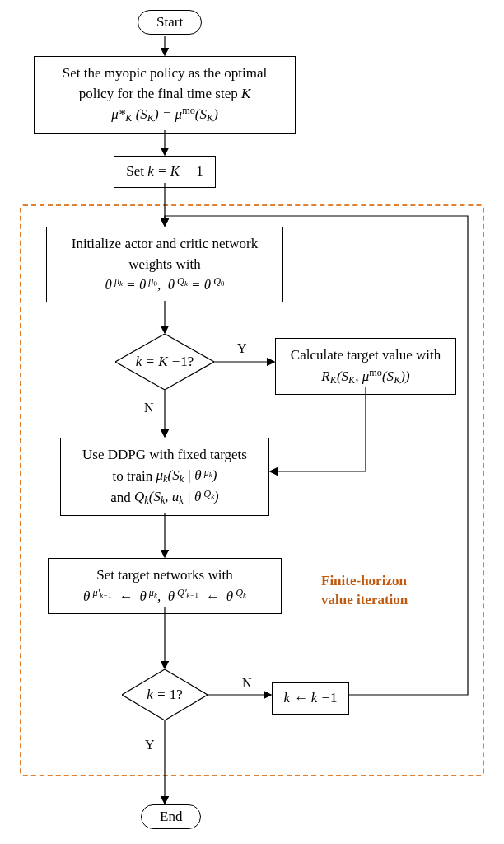 The image size is (504, 844). What do you see at coordinates (165, 362) in the screenshot?
I see `decision-label: k = K −1?` at bounding box center [165, 362].